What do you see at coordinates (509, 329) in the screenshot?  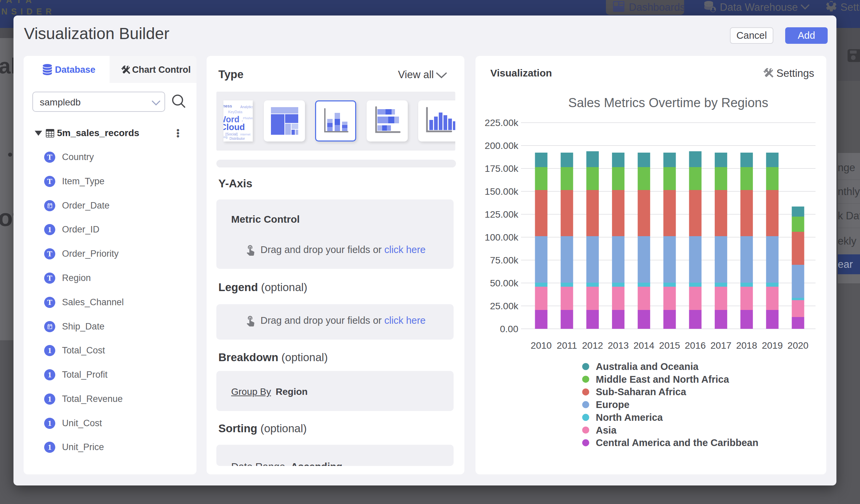 I see `svg-text: 0.00` at bounding box center [509, 329].